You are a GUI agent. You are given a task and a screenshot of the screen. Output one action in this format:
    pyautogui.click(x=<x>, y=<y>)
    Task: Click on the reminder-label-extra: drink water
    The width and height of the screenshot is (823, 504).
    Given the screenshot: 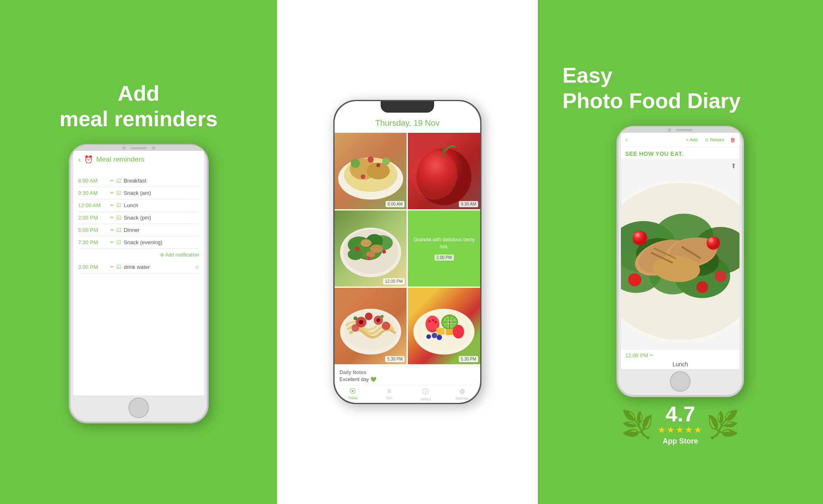 What is the action you would take?
    pyautogui.click(x=158, y=267)
    